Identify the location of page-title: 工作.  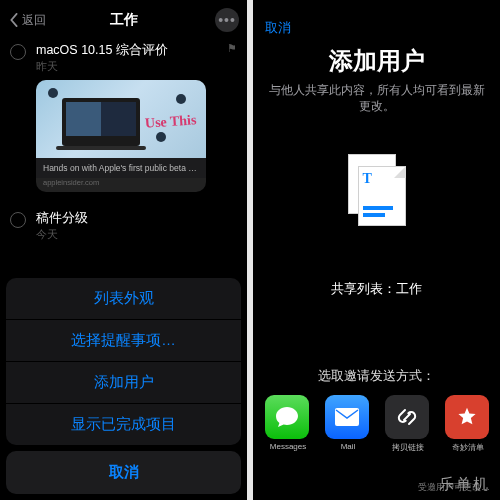
(124, 20).